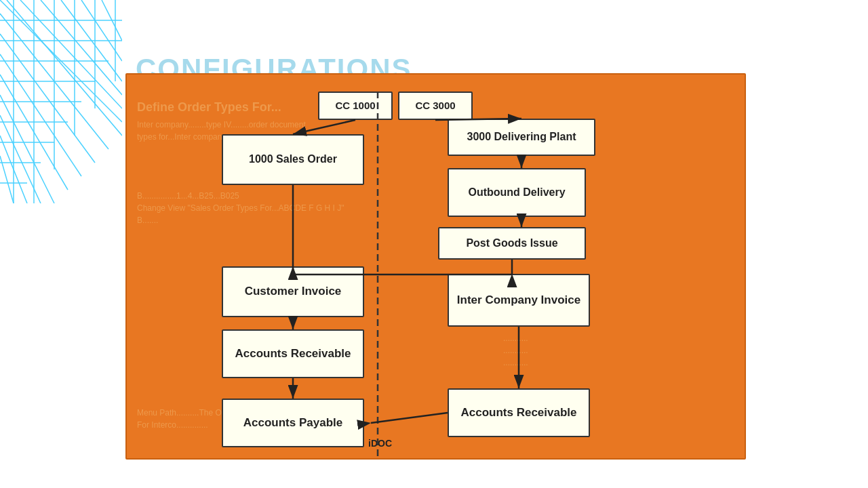 This screenshot has width=868, height=488. What do you see at coordinates (515, 350) in the screenshot?
I see `bg-text-4: ........... ........... ...........` at bounding box center [515, 350].